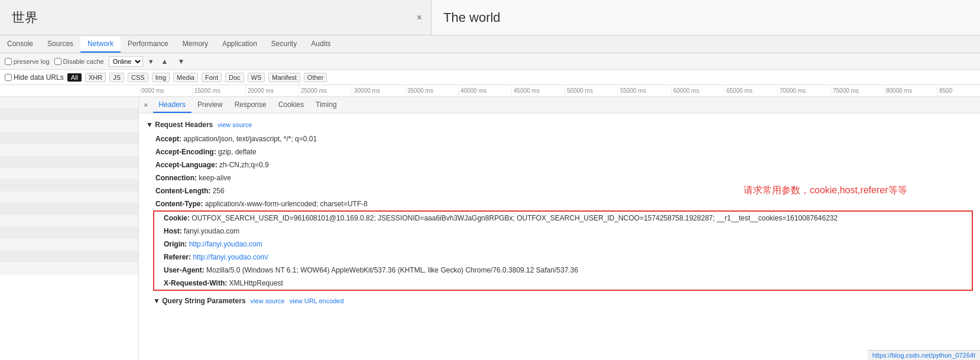 The image size is (980, 360). What do you see at coordinates (559, 165) in the screenshot?
I see `header-accept-language: Accept-Language: zh-CN,zh;q=0.9` at bounding box center [559, 165].